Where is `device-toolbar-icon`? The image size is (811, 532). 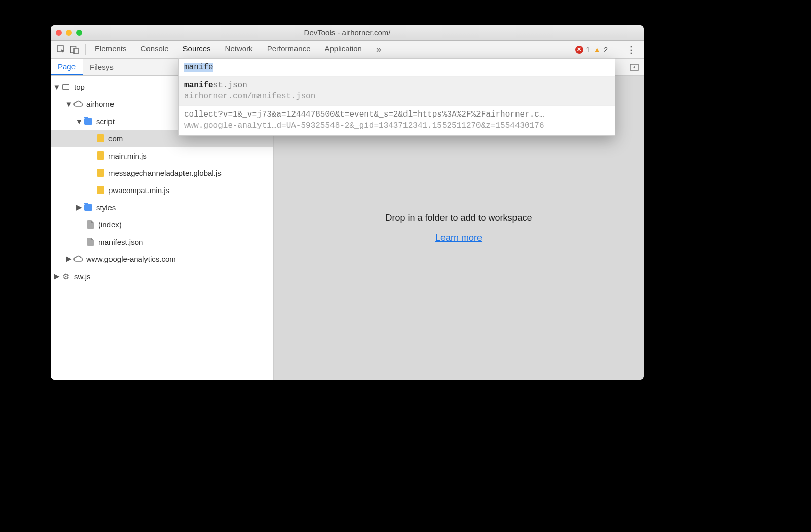 device-toolbar-icon is located at coordinates (75, 50).